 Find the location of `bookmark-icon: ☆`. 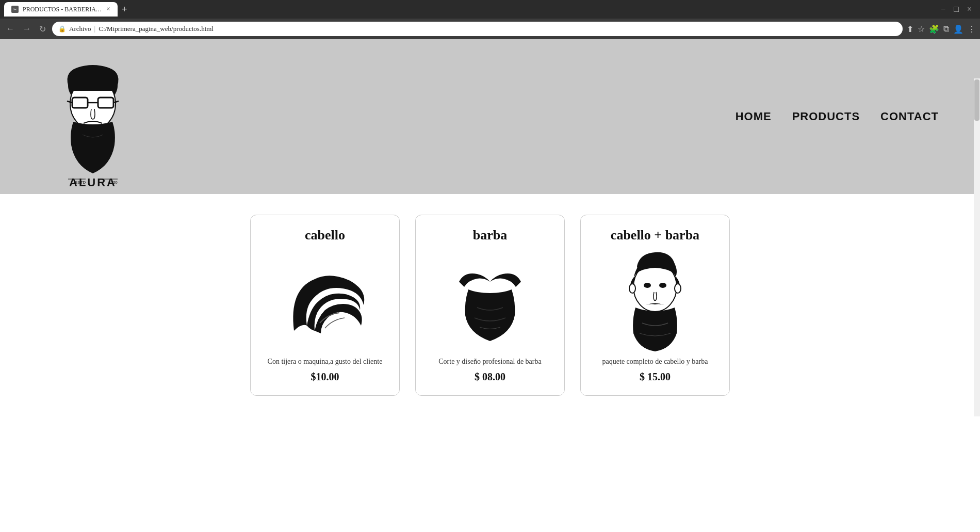

bookmark-icon: ☆ is located at coordinates (921, 29).